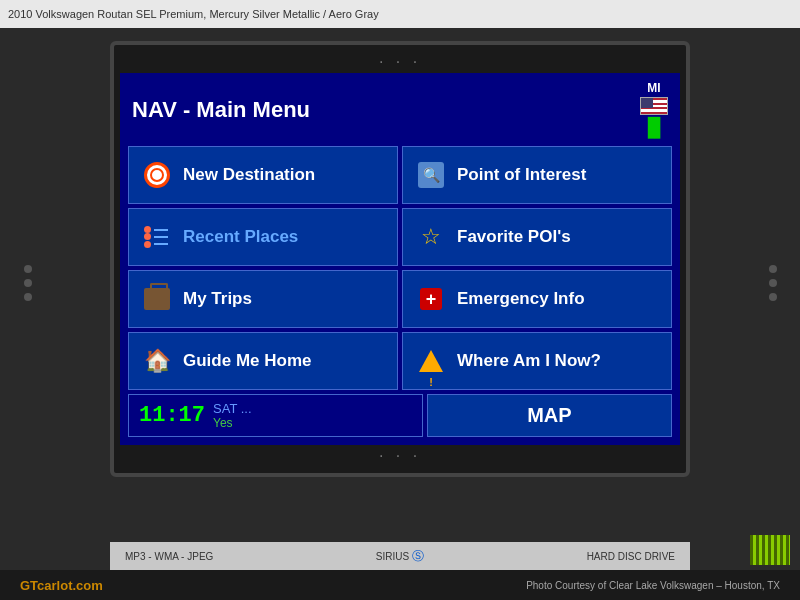  What do you see at coordinates (157, 175) in the screenshot?
I see `target-shape` at bounding box center [157, 175].